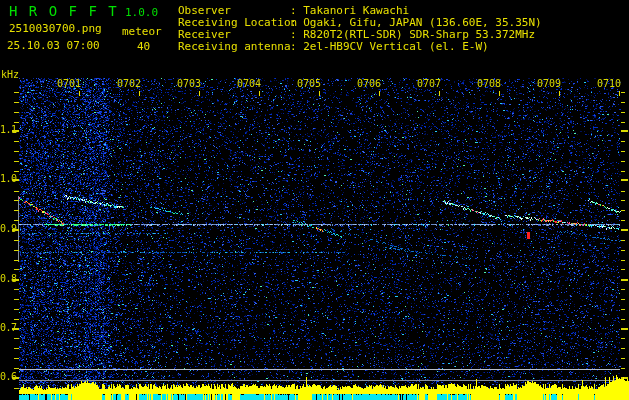 This screenshot has width=629, height=400. I want to click on x-axis-label-0702: 0702, so click(128, 84).